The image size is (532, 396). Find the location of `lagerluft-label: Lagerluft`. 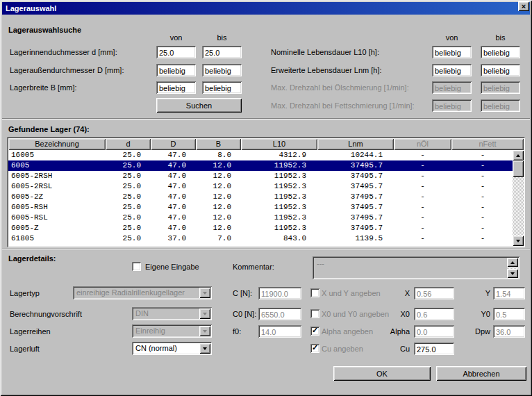

lagerluft-label: Lagerluft is located at coordinates (25, 349).